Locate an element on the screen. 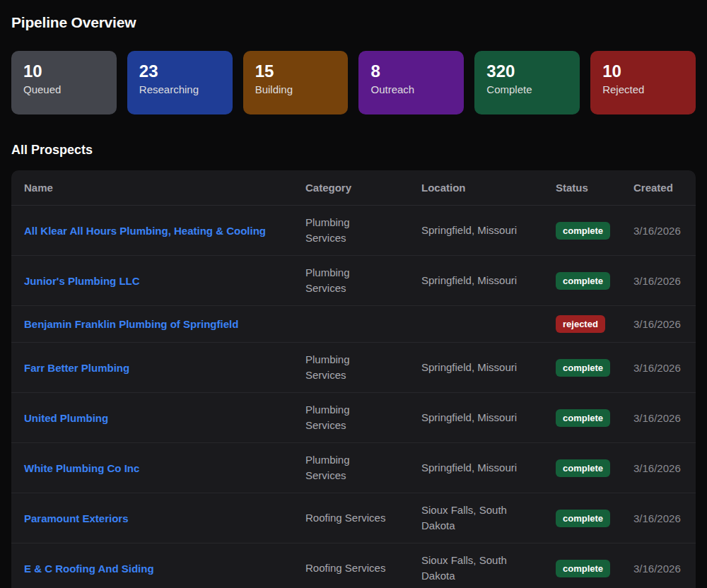 The width and height of the screenshot is (707, 588). column-header-location: Location is located at coordinates (489, 188).